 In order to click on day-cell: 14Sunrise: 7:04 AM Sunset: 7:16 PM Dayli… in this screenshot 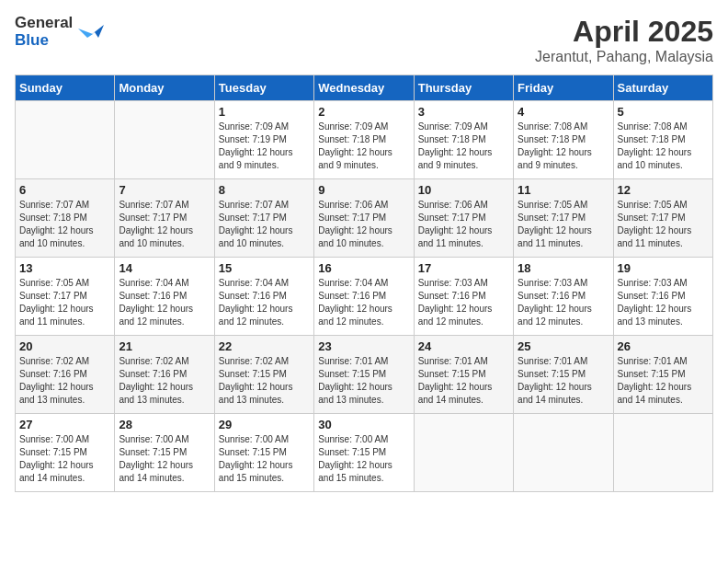, I will do `click(165, 296)`.